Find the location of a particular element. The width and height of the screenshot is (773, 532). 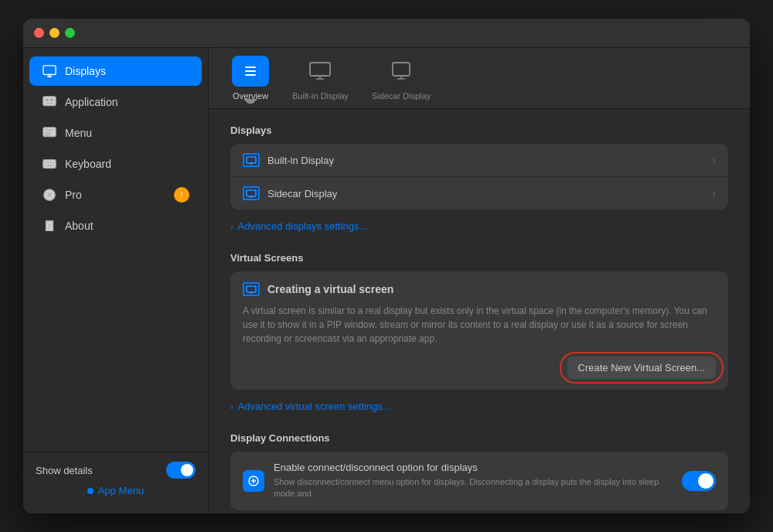

keyboard-icon is located at coordinates (49, 164).